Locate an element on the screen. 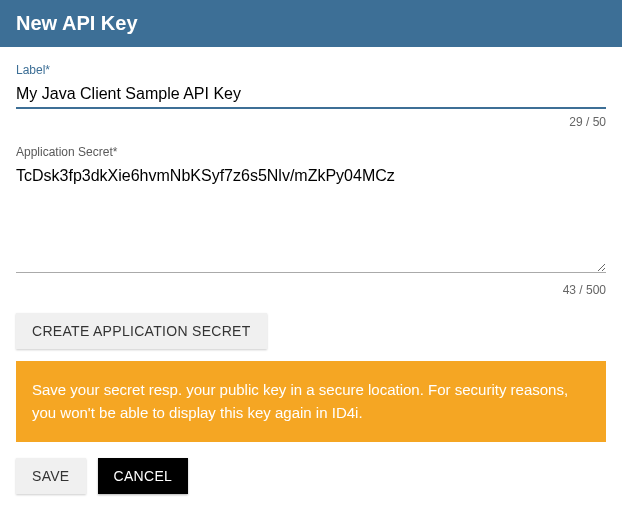 The width and height of the screenshot is (622, 512). label-field-group: Label* 29 / 50 is located at coordinates (311, 96).